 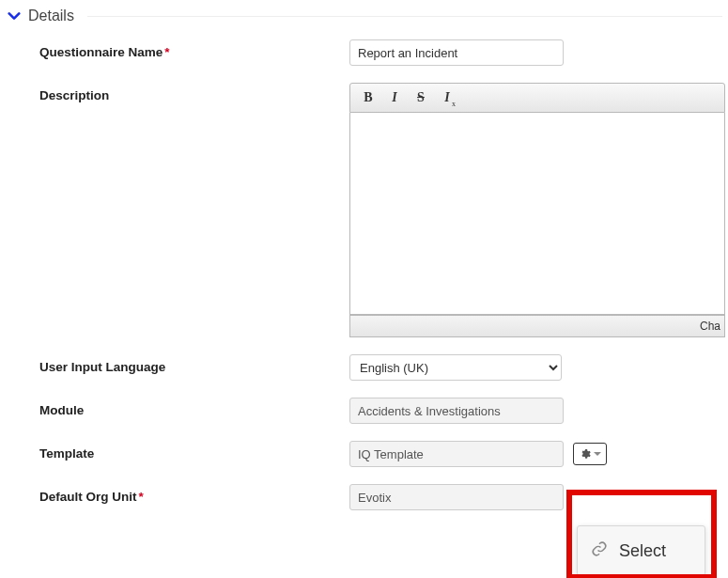 I want to click on rte-clear-format-button: I, so click(x=447, y=98).